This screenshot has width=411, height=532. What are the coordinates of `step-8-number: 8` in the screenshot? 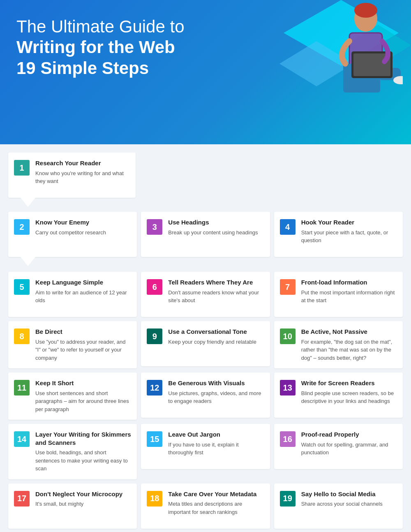 It's located at (22, 336).